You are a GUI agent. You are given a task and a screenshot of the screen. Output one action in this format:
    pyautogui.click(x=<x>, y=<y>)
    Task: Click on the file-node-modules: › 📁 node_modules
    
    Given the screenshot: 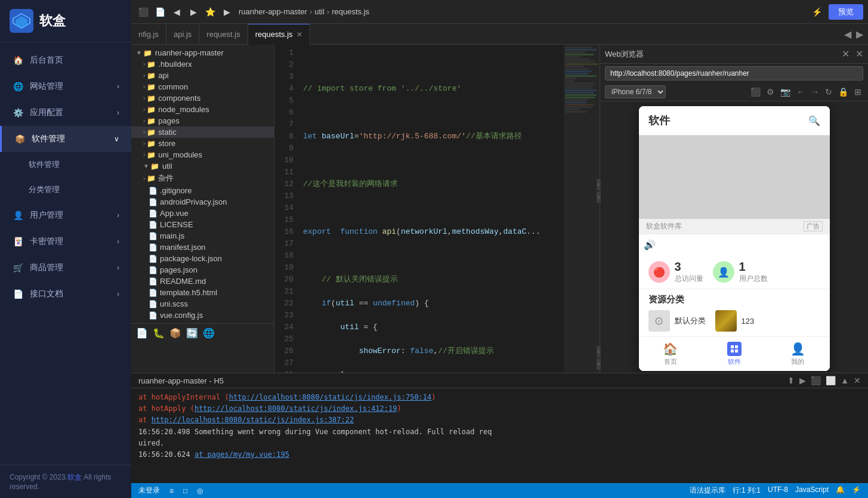 What is the action you would take?
    pyautogui.click(x=203, y=110)
    